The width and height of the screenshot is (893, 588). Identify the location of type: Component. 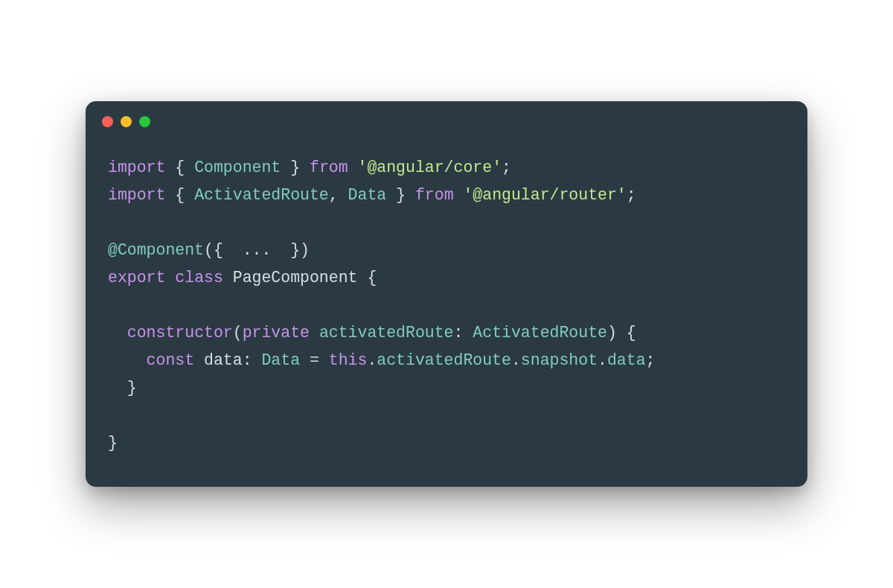
(237, 167).